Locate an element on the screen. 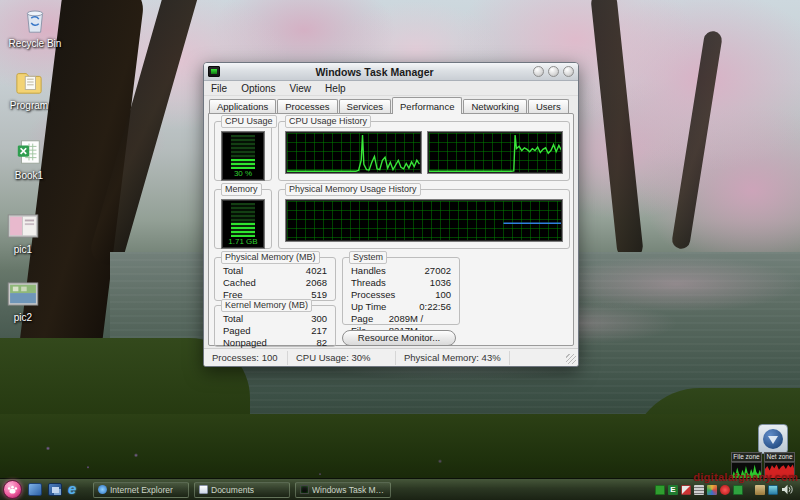 The height and width of the screenshot is (500, 800). system-rows: Handles27002 Threads1036 Processes100 Up… is located at coordinates (401, 301).